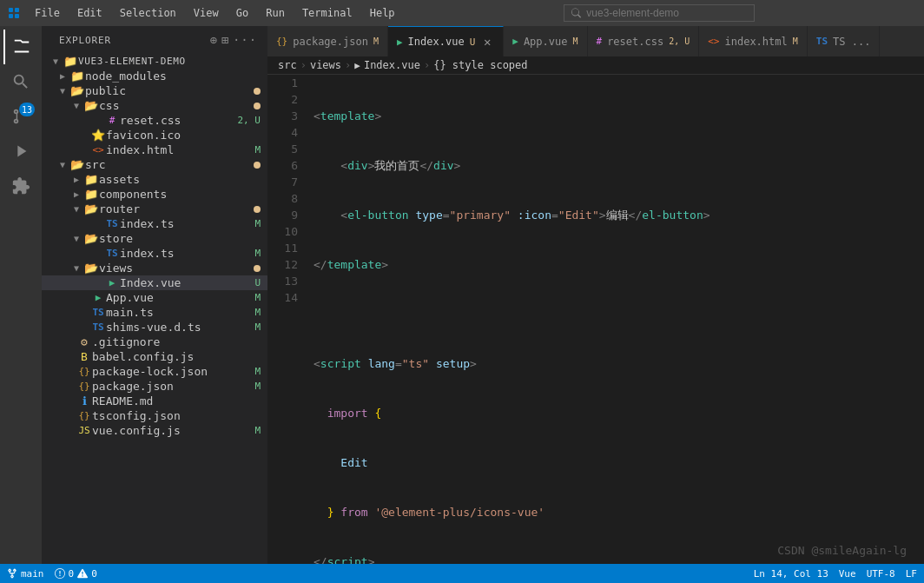 The height and width of the screenshot is (583, 924). Describe the element at coordinates (155, 90) in the screenshot. I see `sidebar-item-public: ▼ 📂 public` at that location.